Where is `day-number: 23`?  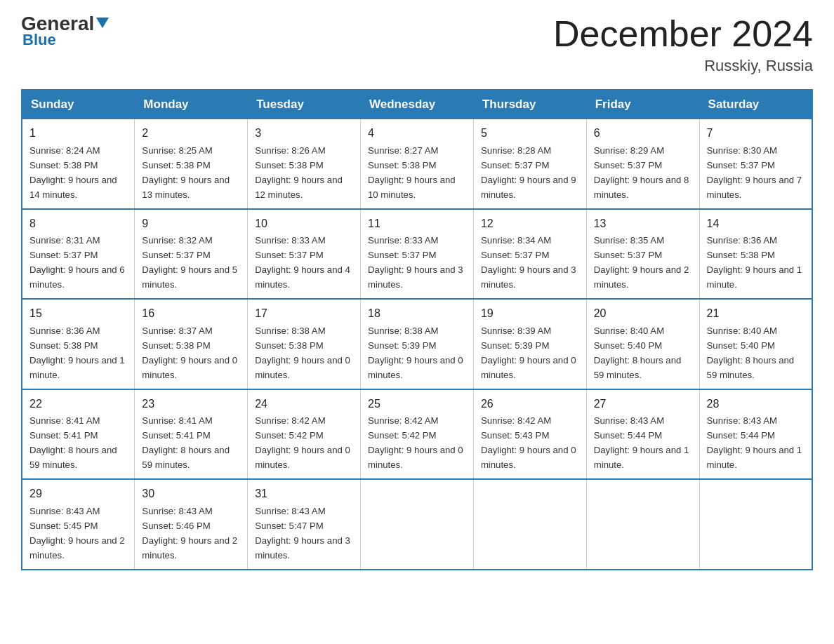 day-number: 23 is located at coordinates (191, 404).